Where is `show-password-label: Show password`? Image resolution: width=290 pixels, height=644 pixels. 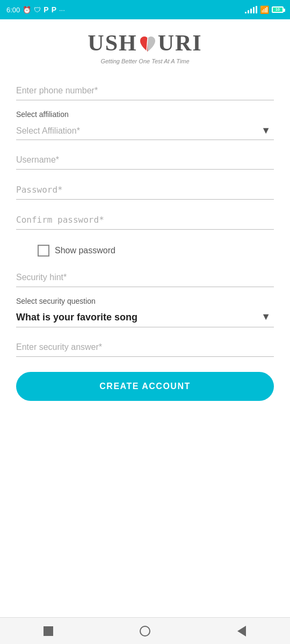 show-password-label: Show password is located at coordinates (85, 251).